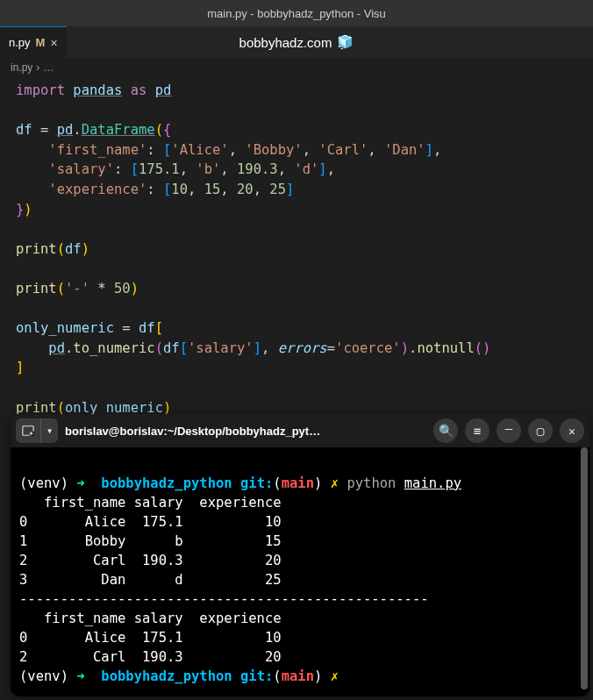  Describe the element at coordinates (572, 432) in the screenshot. I see `close-icon: ✕` at that location.